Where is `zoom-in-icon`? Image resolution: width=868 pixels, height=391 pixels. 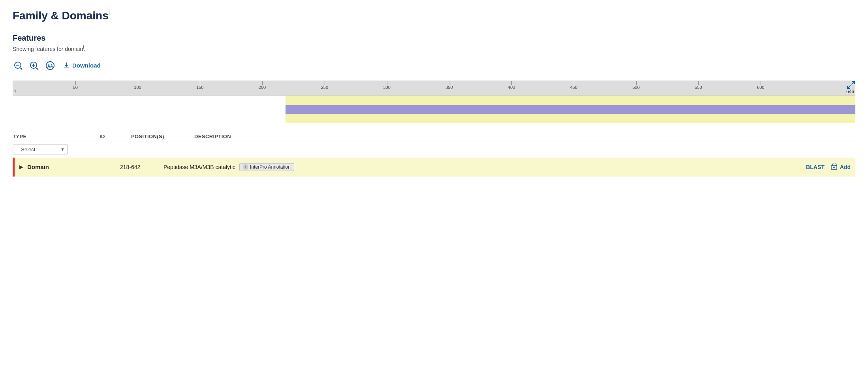 zoom-in-icon is located at coordinates (34, 66).